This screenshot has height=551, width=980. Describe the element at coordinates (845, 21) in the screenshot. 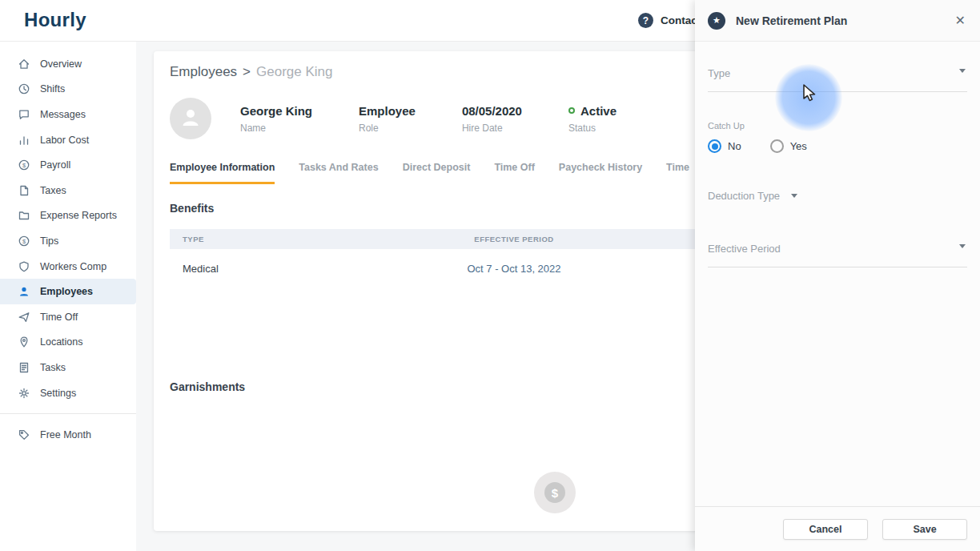

I see `drawer-title: New Retirement Plan` at that location.